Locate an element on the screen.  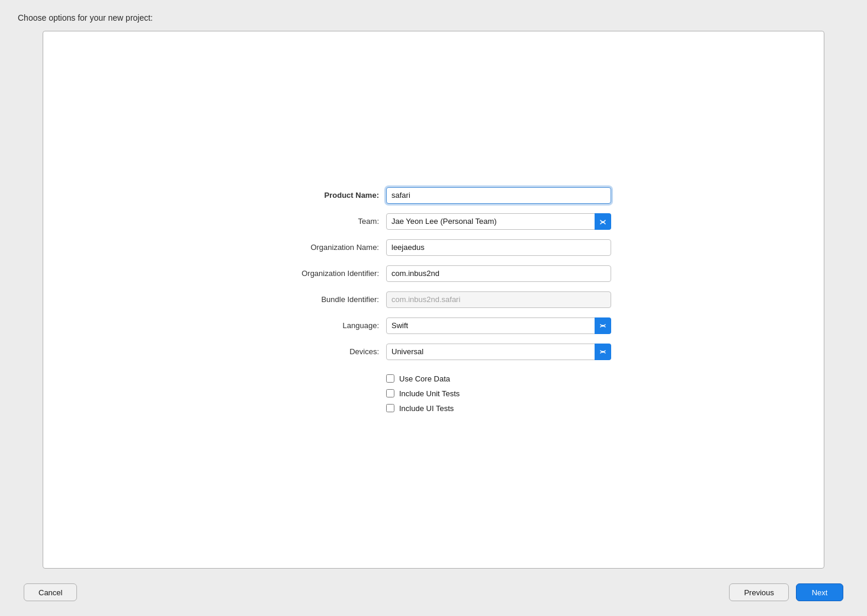
org-name-label: Organization Name: is located at coordinates (321, 248).